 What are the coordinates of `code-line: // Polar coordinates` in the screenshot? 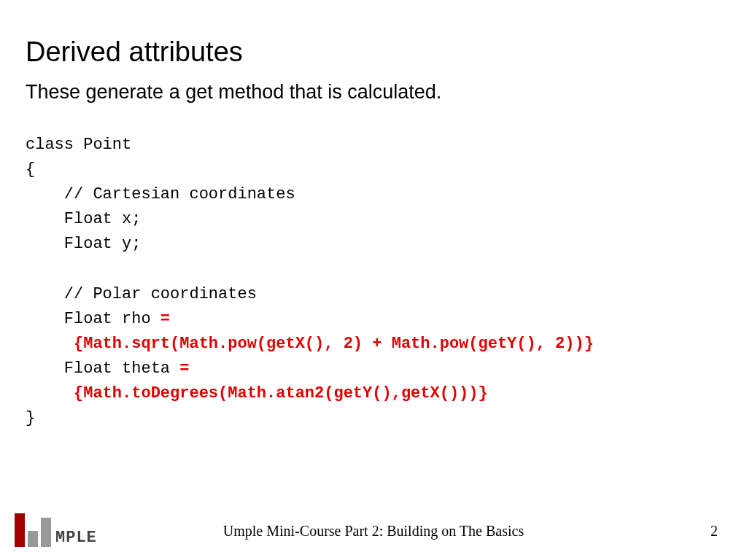 It's located at (142, 295).